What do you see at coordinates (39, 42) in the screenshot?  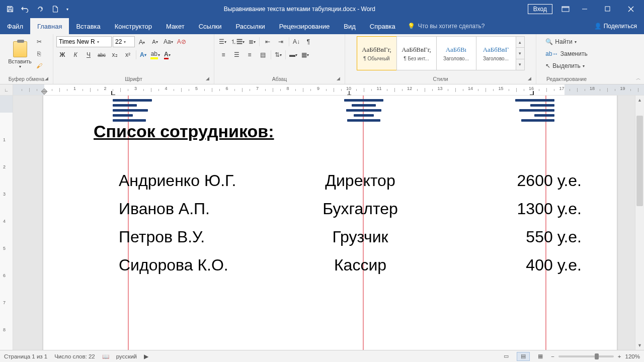 I see `cut-icon: ✂` at bounding box center [39, 42].